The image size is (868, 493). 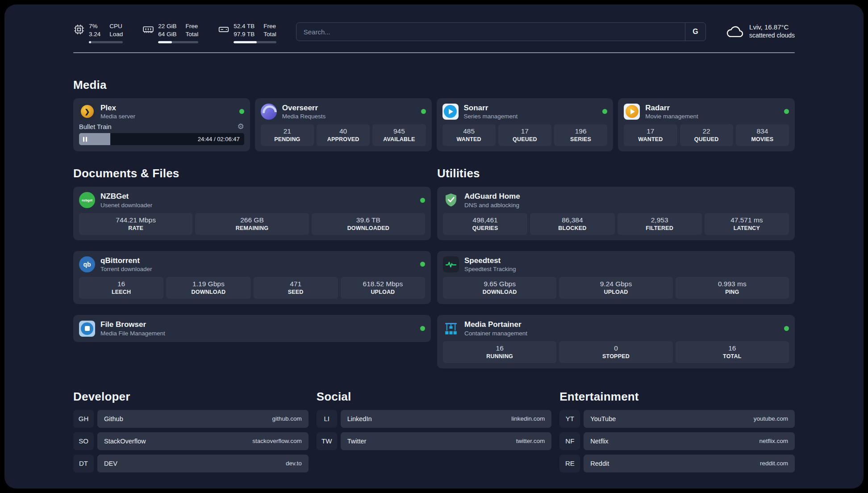 What do you see at coordinates (133, 333) in the screenshot?
I see `app-subtitle: Media File Management` at bounding box center [133, 333].